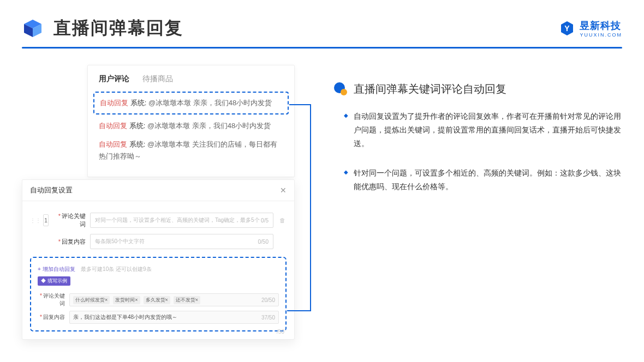 The image size is (644, 362). Describe the element at coordinates (46, 220) in the screenshot. I see `index-box: 1` at that location.